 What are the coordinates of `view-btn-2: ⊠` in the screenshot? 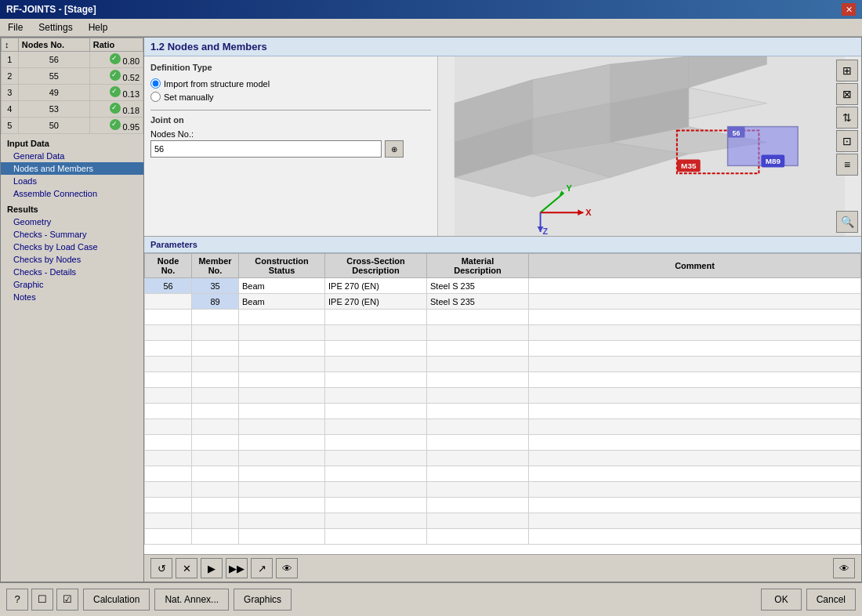 It's located at (847, 94).